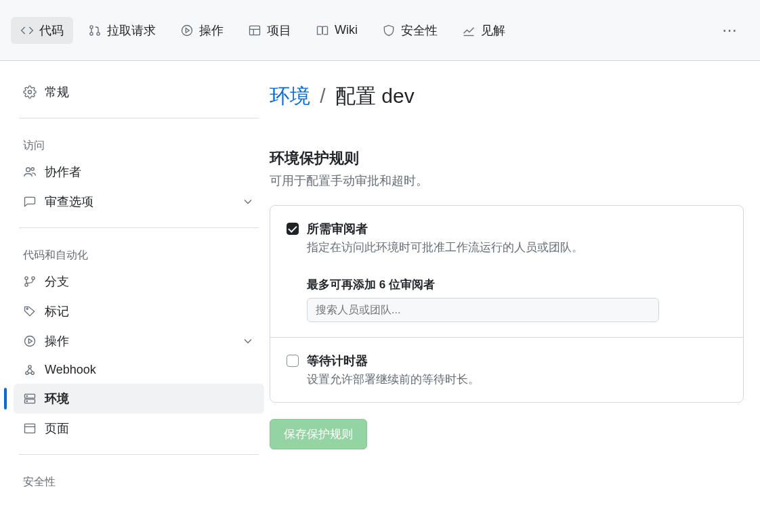 The height and width of the screenshot is (532, 760). I want to click on sidebar-group-access: 访问, so click(139, 143).